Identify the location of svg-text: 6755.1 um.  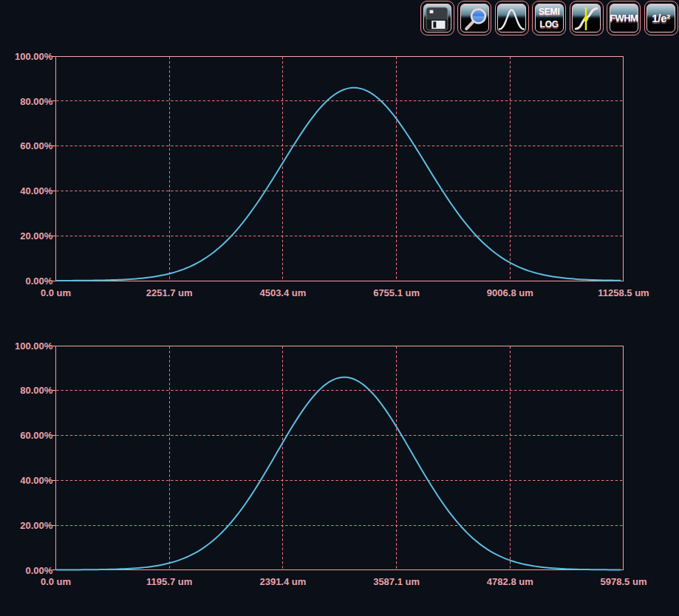
(396, 292).